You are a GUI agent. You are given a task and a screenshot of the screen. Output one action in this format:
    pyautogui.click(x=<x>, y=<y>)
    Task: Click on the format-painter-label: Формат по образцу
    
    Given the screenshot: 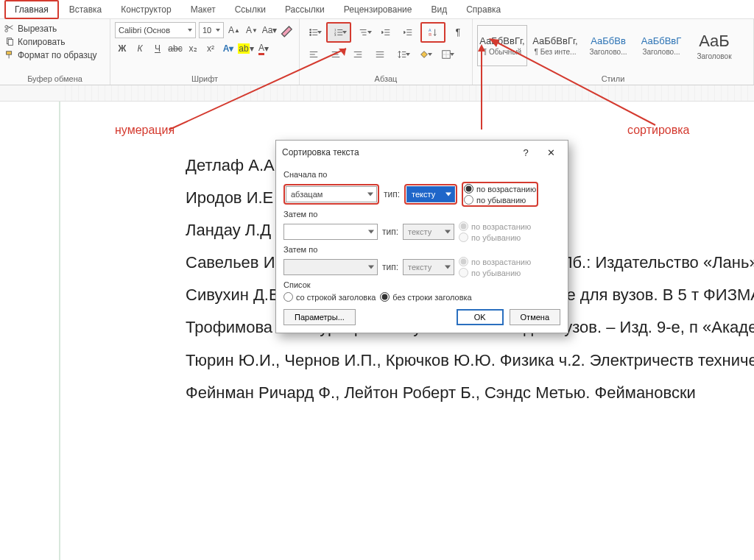 What is the action you would take?
    pyautogui.click(x=57, y=55)
    